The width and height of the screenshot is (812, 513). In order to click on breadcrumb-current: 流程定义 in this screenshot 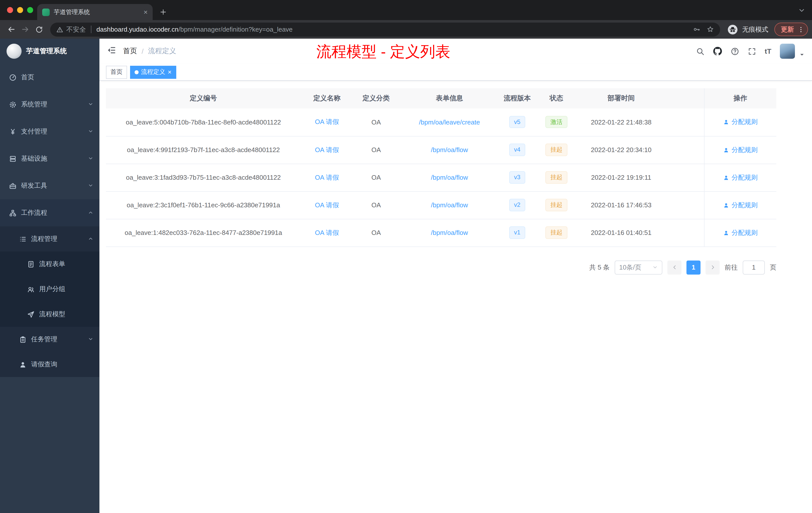, I will do `click(162, 51)`.